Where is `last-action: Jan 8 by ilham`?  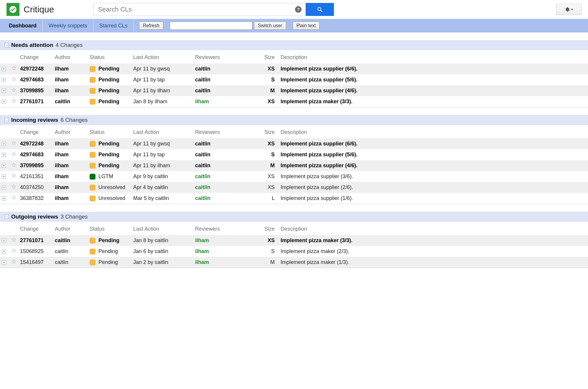
last-action: Jan 8 by ilham is located at coordinates (162, 101).